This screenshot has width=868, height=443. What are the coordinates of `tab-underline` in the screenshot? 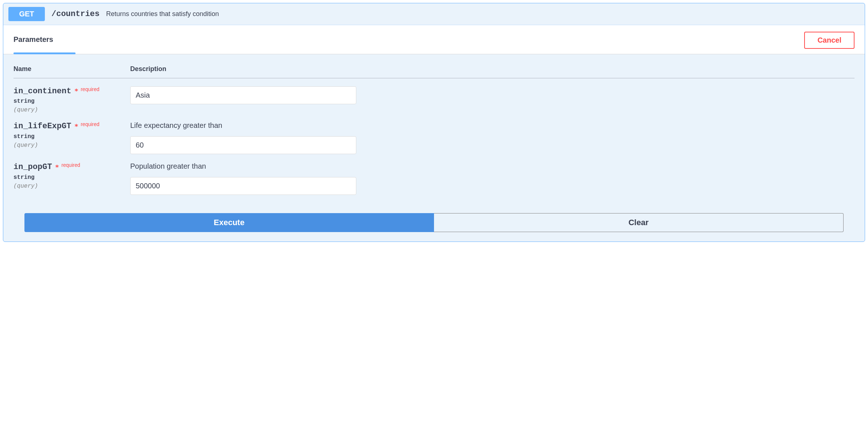 It's located at (44, 53).